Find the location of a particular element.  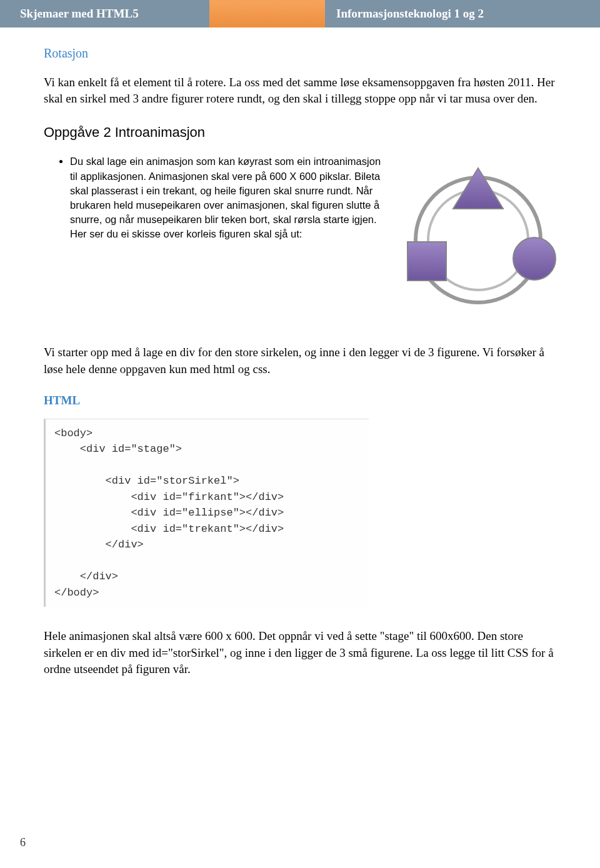

html-section-label: HTML is located at coordinates (300, 401).